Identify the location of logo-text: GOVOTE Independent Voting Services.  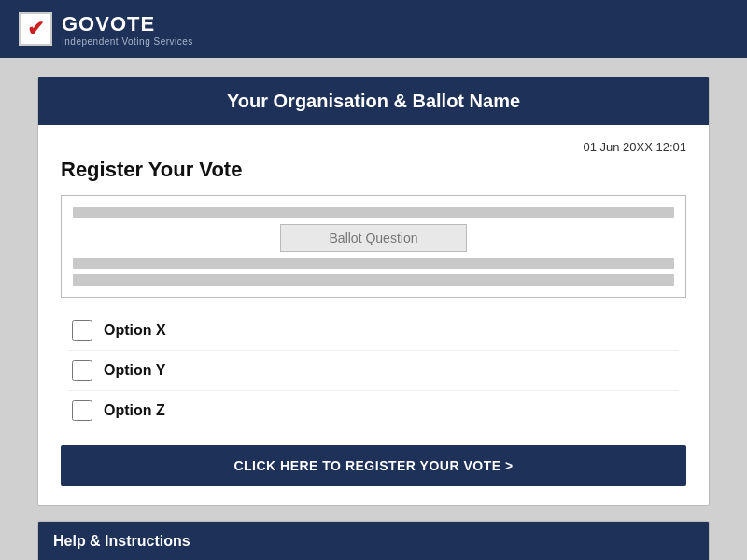
(127, 30).